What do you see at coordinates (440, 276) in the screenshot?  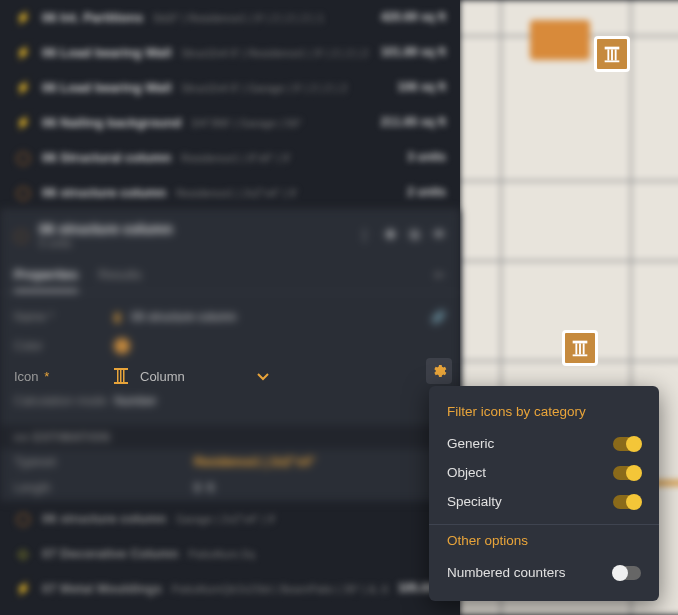 I see `collapse-icon: ⇤` at bounding box center [440, 276].